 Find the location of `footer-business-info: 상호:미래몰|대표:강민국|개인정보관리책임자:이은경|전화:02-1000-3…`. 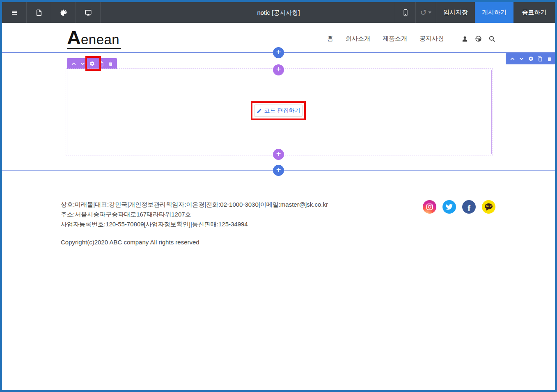

footer-business-info: 상호:미래몰|대표:강민국|개인정보관리책임자:이은경|전화:02-1000-3… is located at coordinates (195, 214).